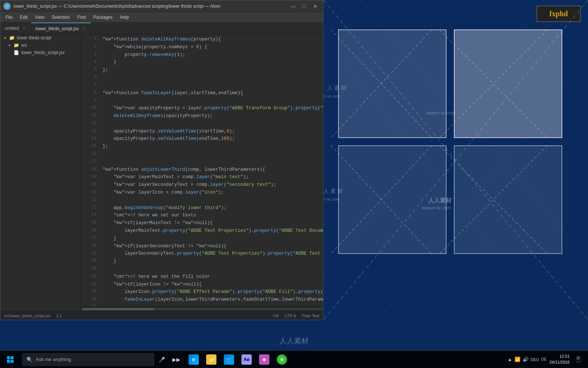  Describe the element at coordinates (211, 360) in the screenshot. I see `taskbar-app-explorer: 📁` at that location.